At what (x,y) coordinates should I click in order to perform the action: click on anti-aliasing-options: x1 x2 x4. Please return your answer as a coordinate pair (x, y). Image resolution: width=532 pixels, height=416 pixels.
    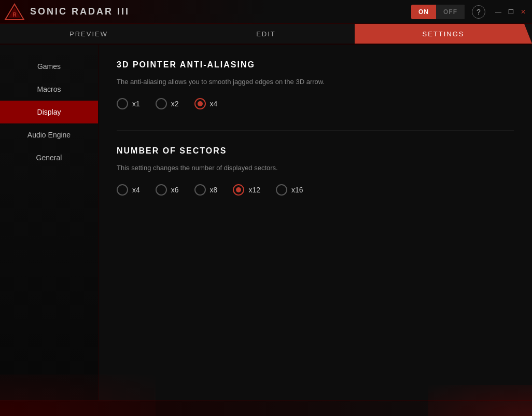
    Looking at the image, I should click on (315, 104).